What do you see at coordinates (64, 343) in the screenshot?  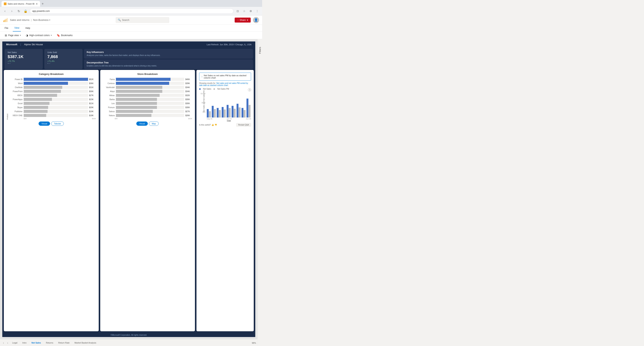 I see `tab-return-rate: Return Rate` at bounding box center [64, 343].